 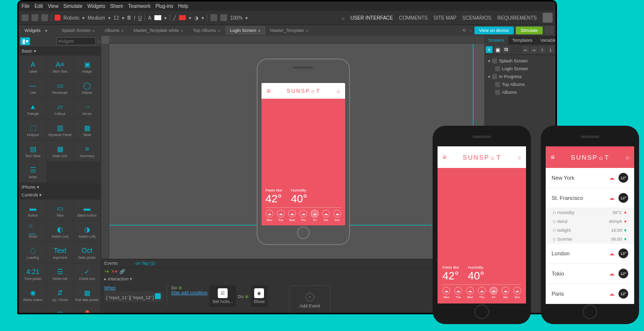 What do you see at coordinates (158, 296) in the screenshot?
I see `edit-icon` at bounding box center [158, 296].